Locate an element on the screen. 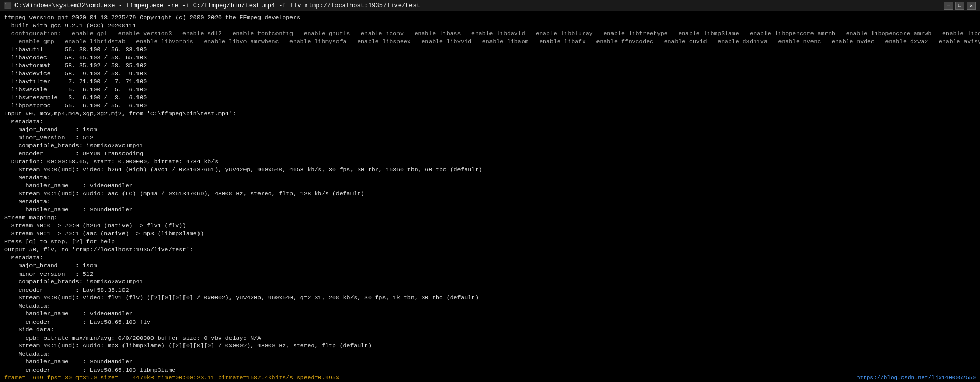 The image size is (980, 382). window-title: C:\Windows\system32\cmd.exe - ffmpeg.exe… is located at coordinates (217, 6).